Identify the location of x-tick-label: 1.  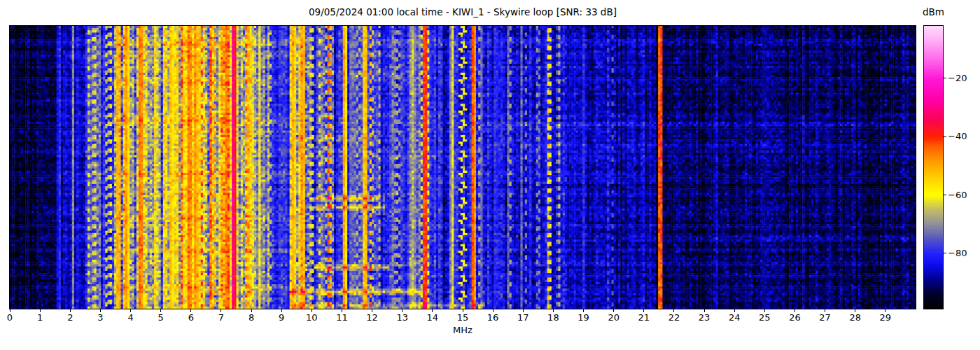
(40, 318).